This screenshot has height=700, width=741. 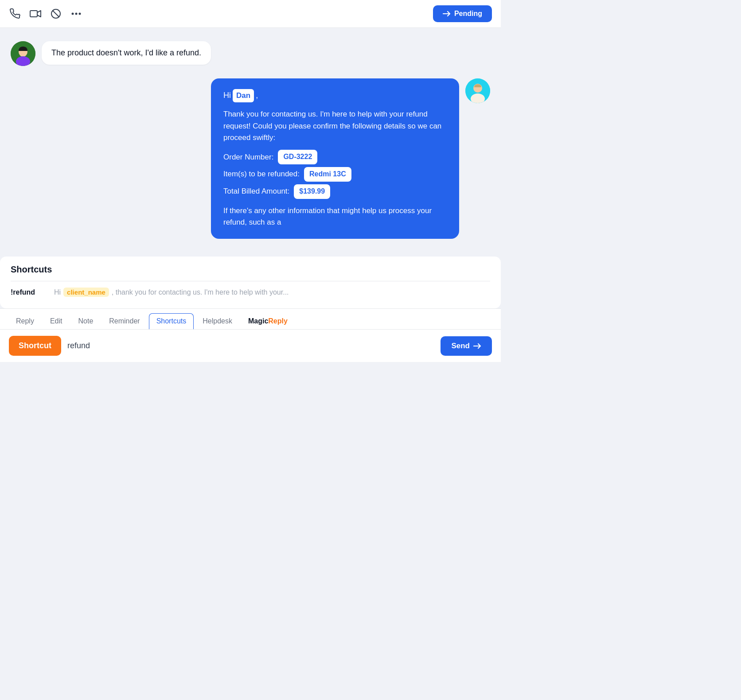 I want to click on more-icon, so click(x=76, y=14).